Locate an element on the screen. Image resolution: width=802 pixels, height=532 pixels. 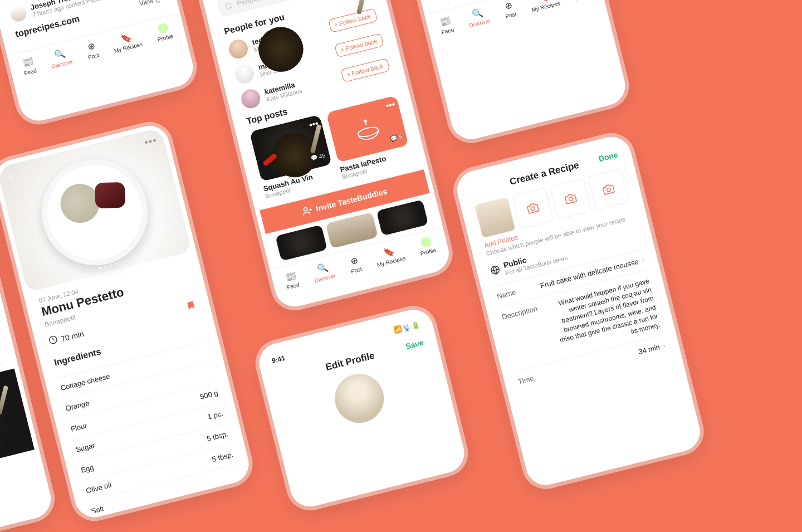
screen-edit-profile: 9:41 📶 📡 🔋 Edit Profile Save is located at coordinates (362, 408).